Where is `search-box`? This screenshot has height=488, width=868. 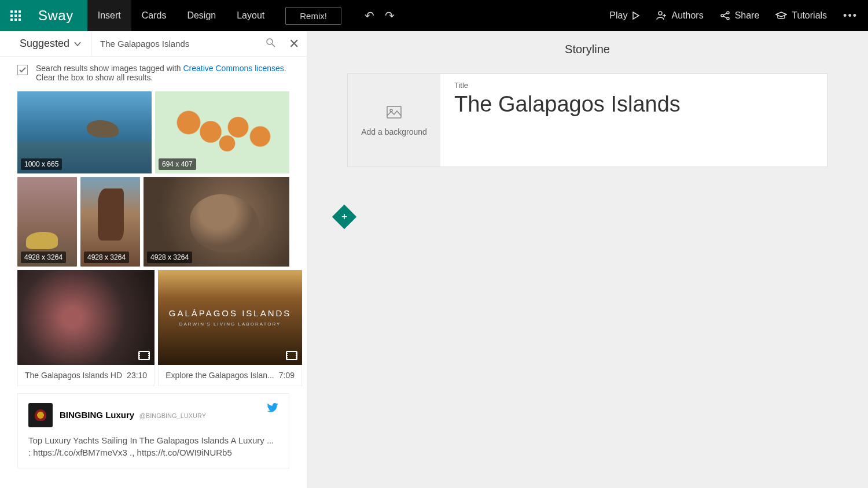
search-box is located at coordinates (186, 44).